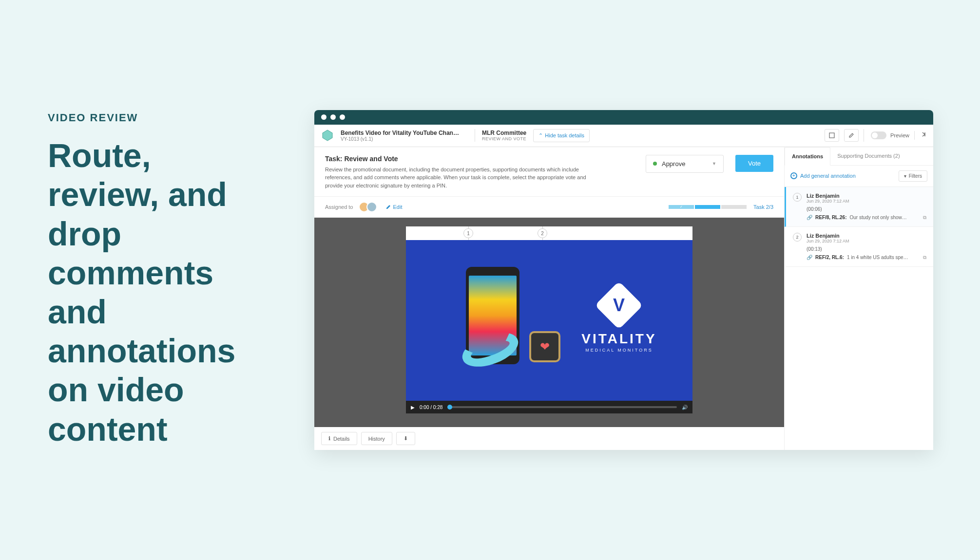 The image size is (980, 560). What do you see at coordinates (886, 135) in the screenshot?
I see `preview-toggle: Preview` at bounding box center [886, 135].